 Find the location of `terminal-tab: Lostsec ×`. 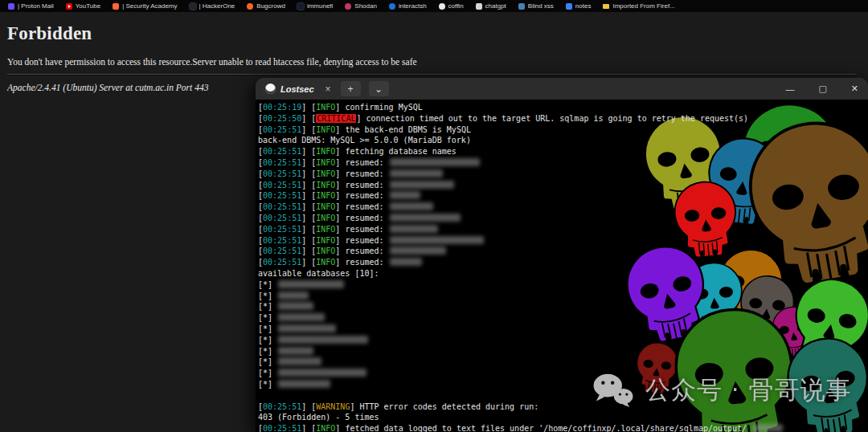

terminal-tab: Lostsec × is located at coordinates (298, 89).